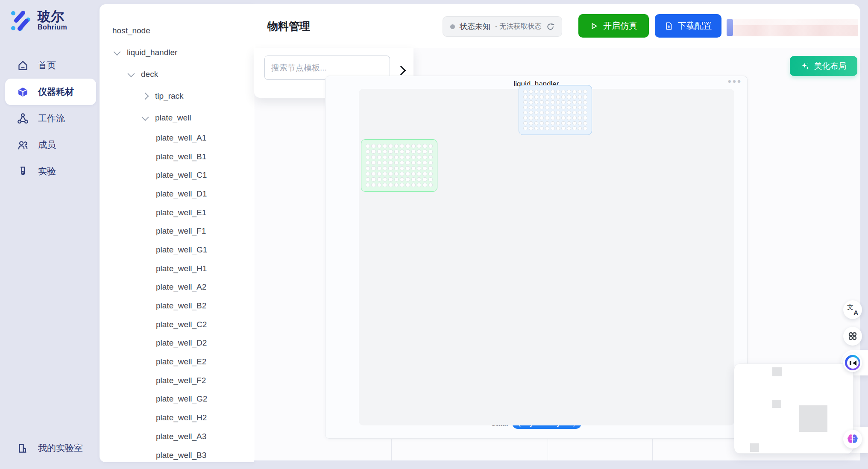 The image size is (868, 469). What do you see at coordinates (145, 96) in the screenshot?
I see `chevron-right-icon` at bounding box center [145, 96].